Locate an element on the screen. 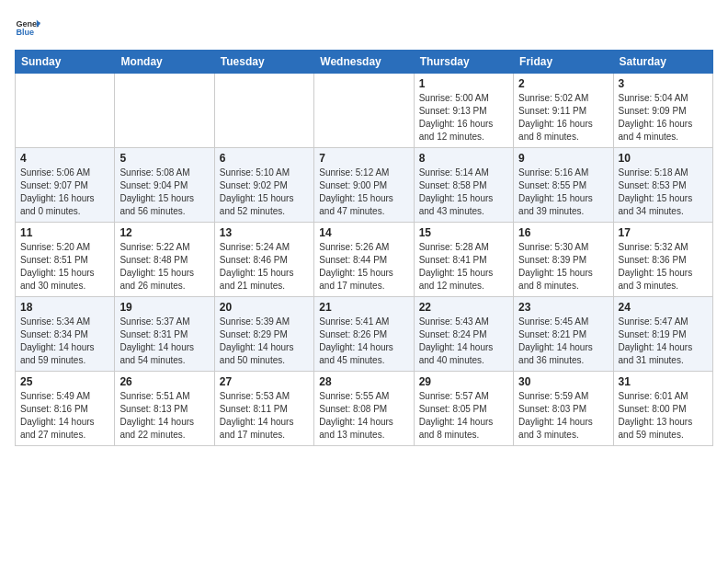 The width and height of the screenshot is (728, 563). calendar-cell: 5Sunrise: 5:08 AM Sunset: 9:04 PM Daylig… is located at coordinates (165, 186).